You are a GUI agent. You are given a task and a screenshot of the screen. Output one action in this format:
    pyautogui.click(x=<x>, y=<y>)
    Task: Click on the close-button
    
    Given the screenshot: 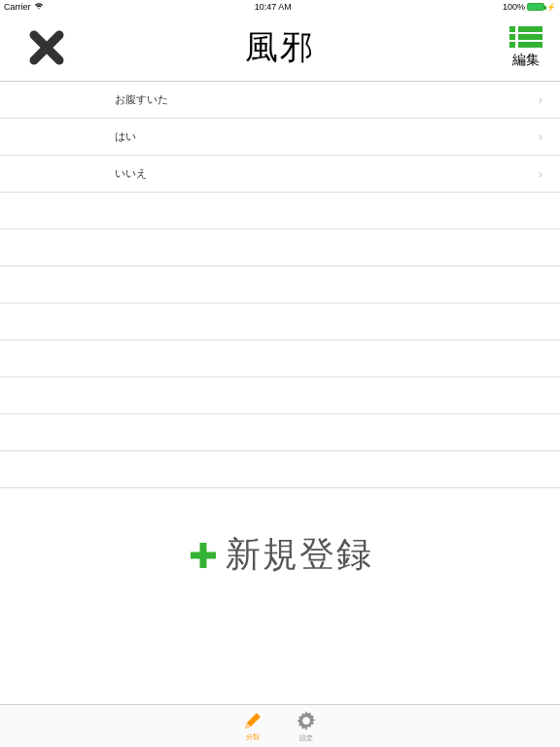 What is the action you would take?
    pyautogui.click(x=47, y=48)
    